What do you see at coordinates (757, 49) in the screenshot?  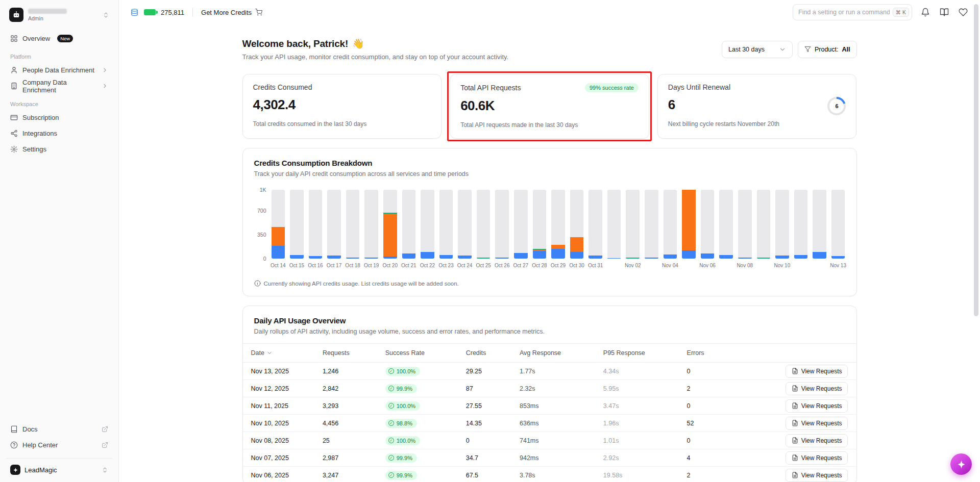 I see `date-range-select: Last 30 days` at bounding box center [757, 49].